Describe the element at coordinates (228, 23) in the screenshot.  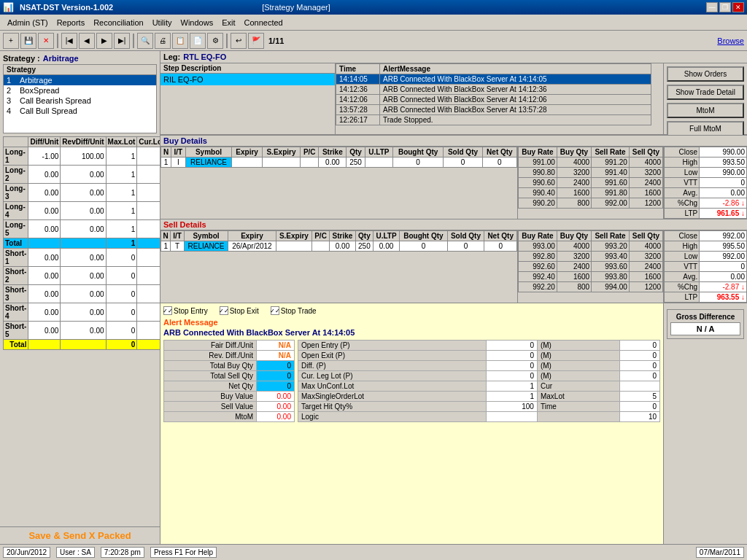
I see `menu-exit: Exit` at that location.